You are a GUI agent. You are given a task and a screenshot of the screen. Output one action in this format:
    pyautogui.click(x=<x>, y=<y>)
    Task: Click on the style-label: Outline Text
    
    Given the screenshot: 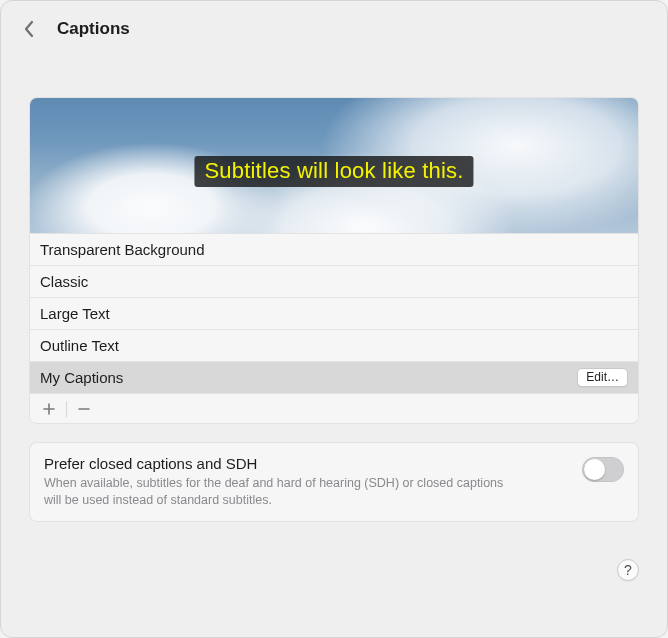 What is the action you would take?
    pyautogui.click(x=80, y=346)
    